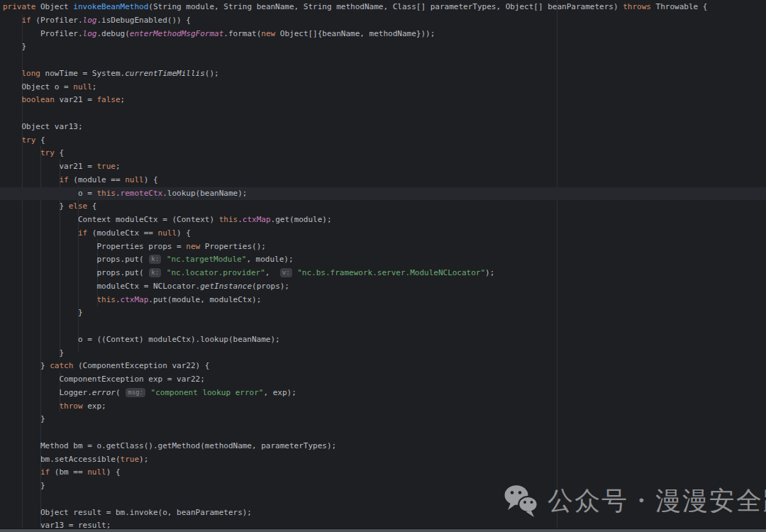  Describe the element at coordinates (384, 74) in the screenshot. I see `code-line: long nowTime = System.currentTimeMillis(…` at that location.